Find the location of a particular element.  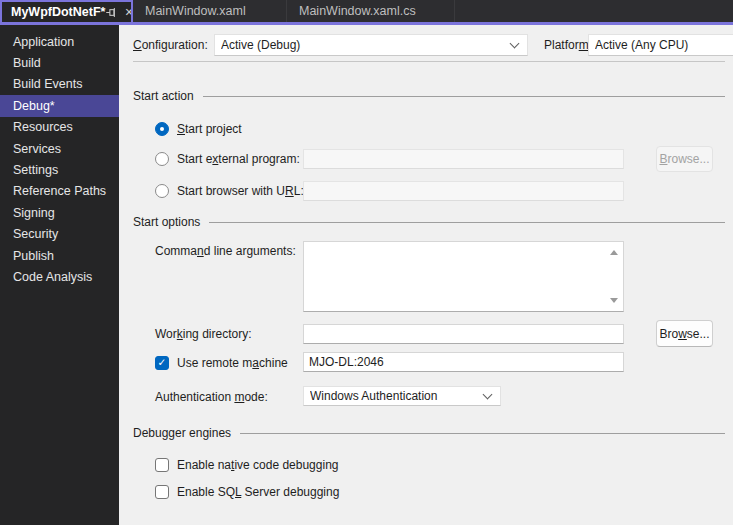

enable-native-debugging-checkbox is located at coordinates (162, 465).